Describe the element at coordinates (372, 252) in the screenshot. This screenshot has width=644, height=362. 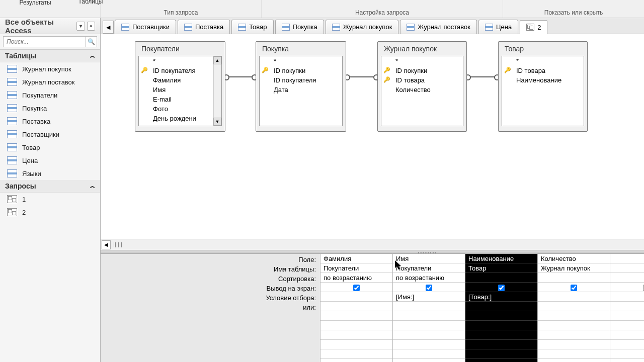
I see `pane-splitter: ▪▪▪▪▪▪▪▪` at that location.